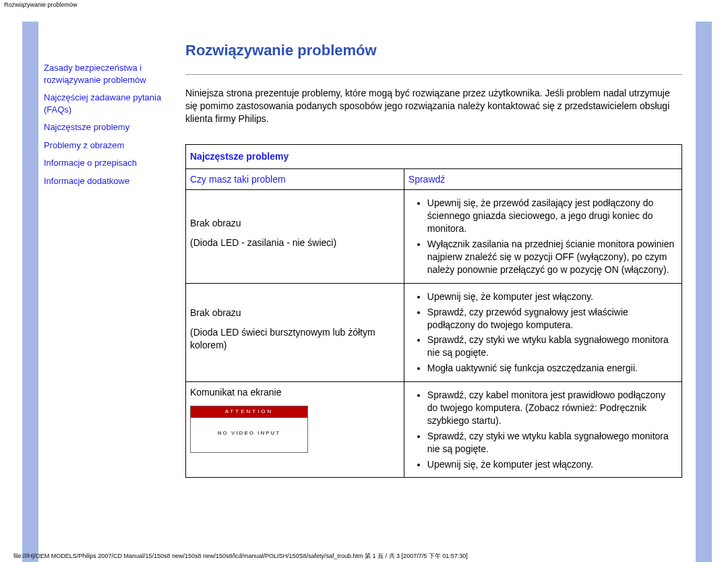 This screenshot has width=728, height=562. Describe the element at coordinates (434, 430) in the screenshot. I see `table-row: Komunikat na ekranie ATTENTION NO VIDEO …` at that location.